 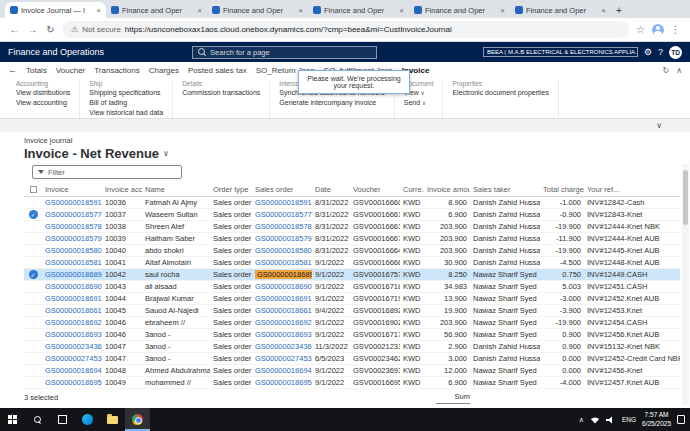 I want to click on scrollbar-thumb, so click(x=686, y=198).